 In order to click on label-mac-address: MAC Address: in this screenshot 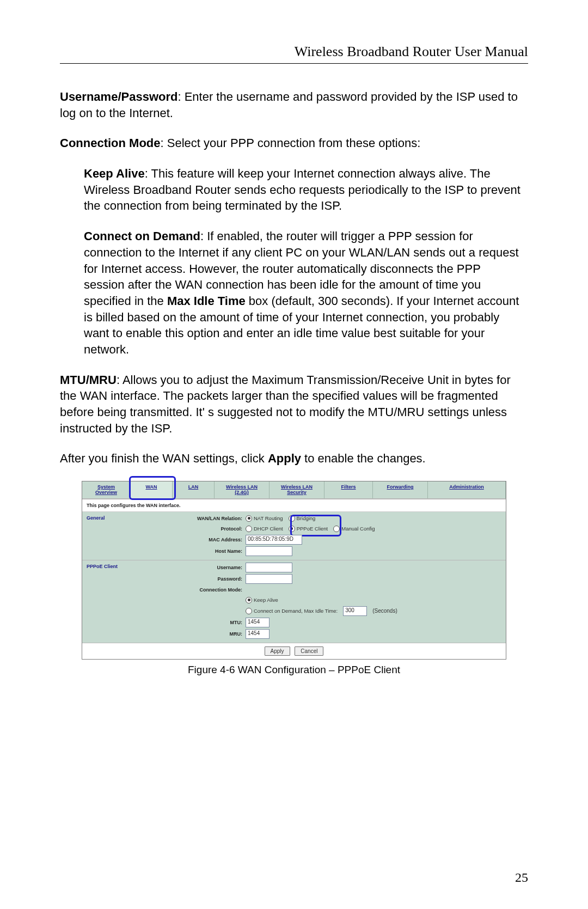, I will do `click(195, 540)`.